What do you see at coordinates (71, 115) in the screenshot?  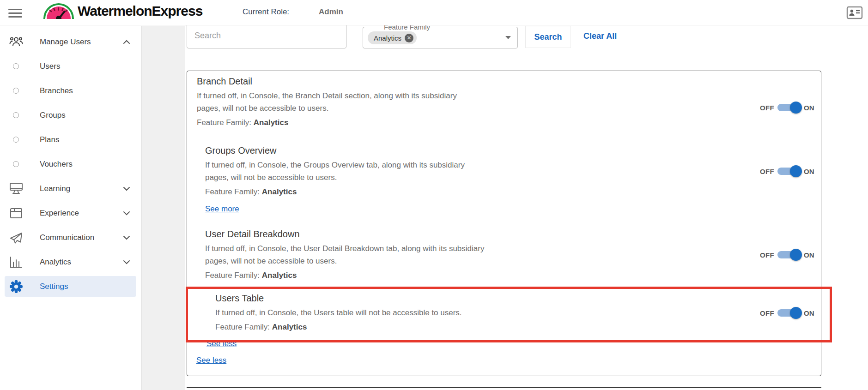 I see `sidebar-item-groups: Groups` at bounding box center [71, 115].